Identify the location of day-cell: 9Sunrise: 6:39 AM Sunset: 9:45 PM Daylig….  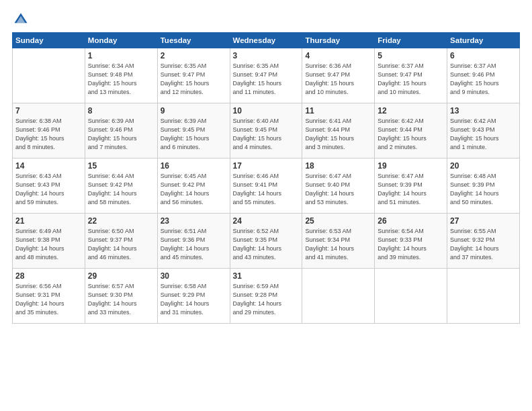
(193, 131).